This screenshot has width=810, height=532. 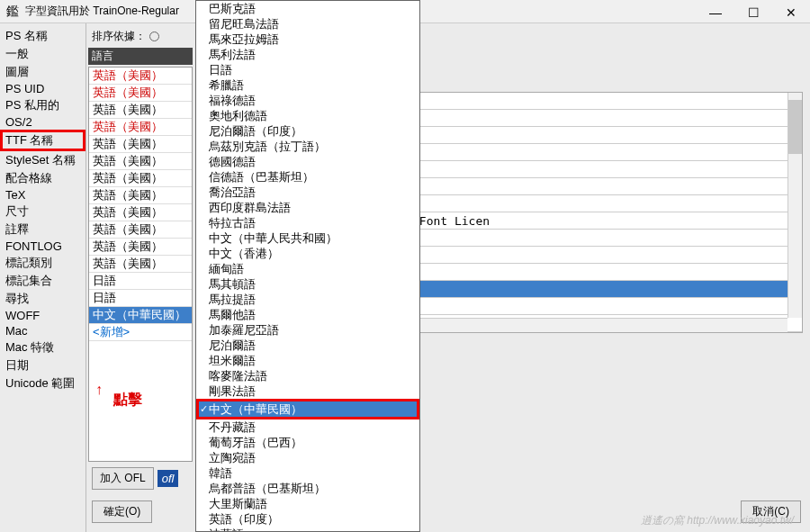 I want to click on annotation-click: 點擊, so click(x=128, y=400).